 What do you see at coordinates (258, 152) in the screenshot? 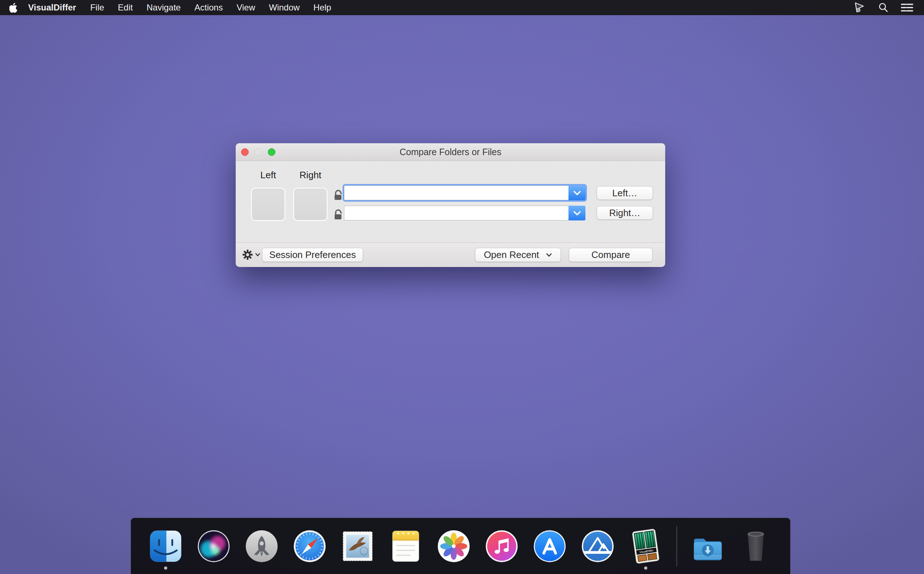
I see `minimize-button-disabled` at bounding box center [258, 152].